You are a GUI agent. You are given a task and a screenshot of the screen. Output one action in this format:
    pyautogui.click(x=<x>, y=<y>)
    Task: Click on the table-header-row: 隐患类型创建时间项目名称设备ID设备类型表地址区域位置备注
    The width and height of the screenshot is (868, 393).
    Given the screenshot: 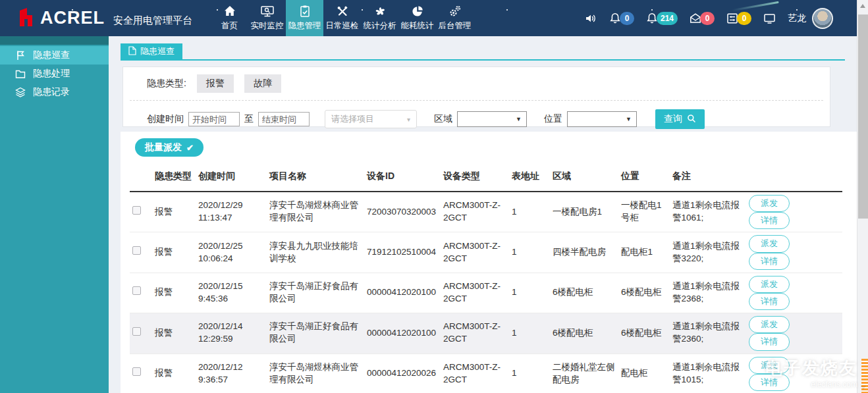 What is the action you would take?
    pyautogui.click(x=486, y=176)
    